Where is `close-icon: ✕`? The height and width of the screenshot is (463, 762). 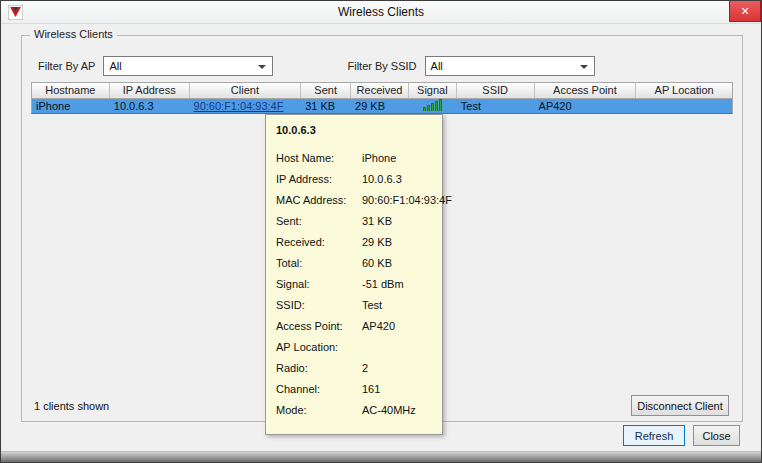 close-icon: ✕ is located at coordinates (745, 12).